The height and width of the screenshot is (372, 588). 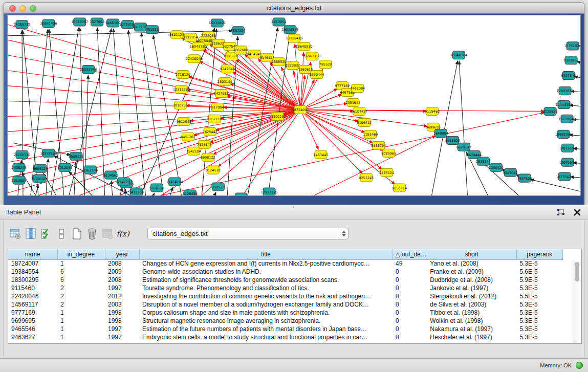 I want to click on graph-node: 7924503, so click(x=525, y=178).